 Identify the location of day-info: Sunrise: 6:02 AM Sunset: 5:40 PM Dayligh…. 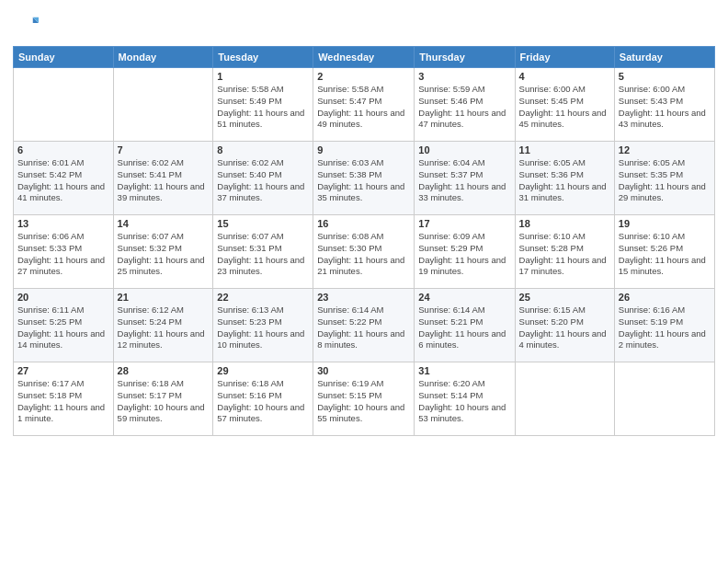
(263, 180).